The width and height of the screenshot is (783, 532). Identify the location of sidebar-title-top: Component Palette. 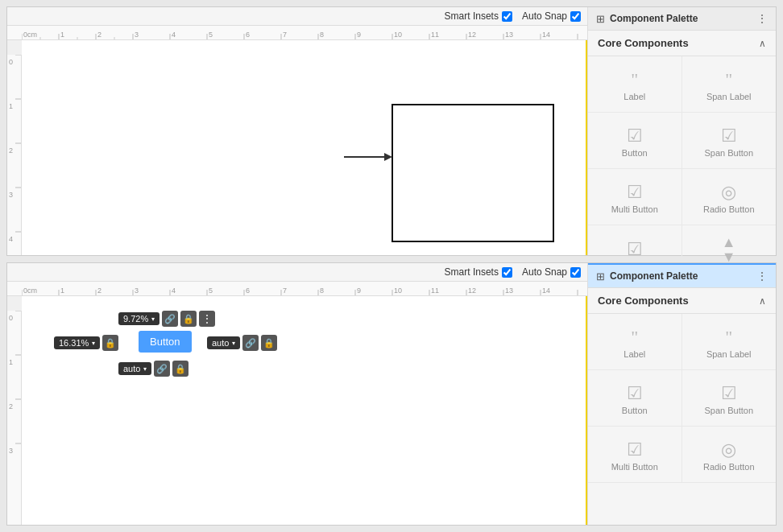
(681, 19).